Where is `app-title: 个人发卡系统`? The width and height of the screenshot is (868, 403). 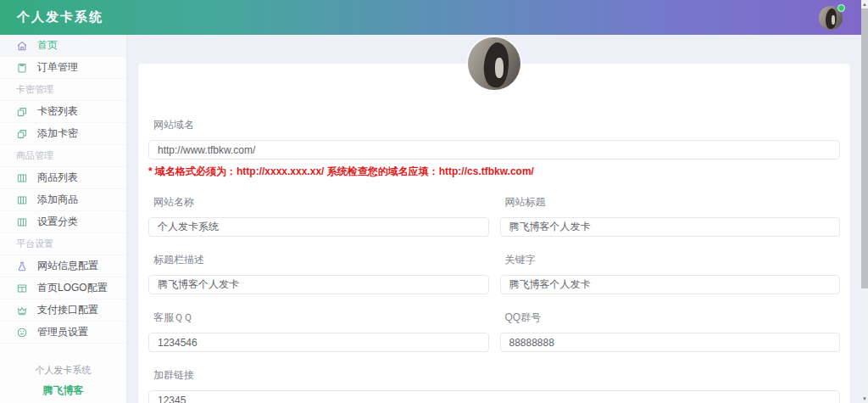
app-title: 个人发卡系统 is located at coordinates (52, 17).